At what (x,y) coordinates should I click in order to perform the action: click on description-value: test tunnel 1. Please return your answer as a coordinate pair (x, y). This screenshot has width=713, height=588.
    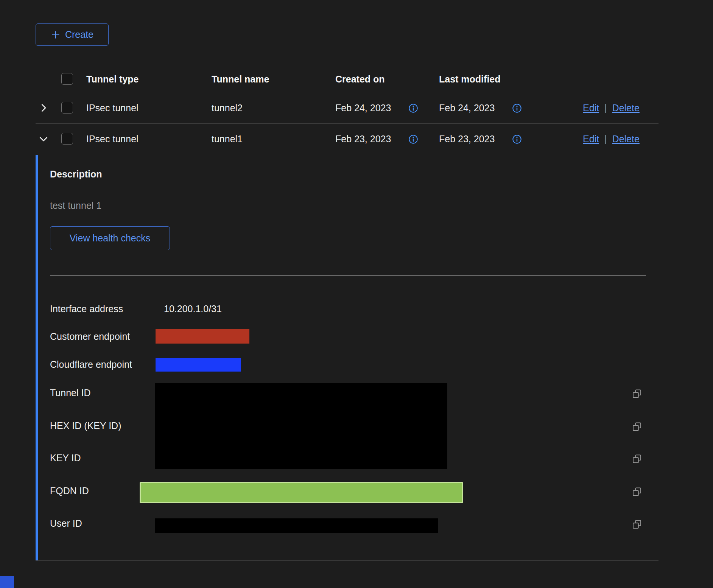
    Looking at the image, I should click on (76, 205).